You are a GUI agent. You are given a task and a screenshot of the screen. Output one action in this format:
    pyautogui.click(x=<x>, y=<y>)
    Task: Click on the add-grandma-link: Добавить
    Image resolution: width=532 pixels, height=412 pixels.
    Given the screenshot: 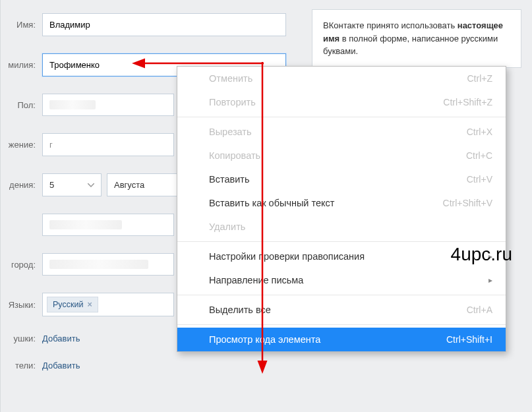 What is the action you would take?
    pyautogui.click(x=61, y=339)
    